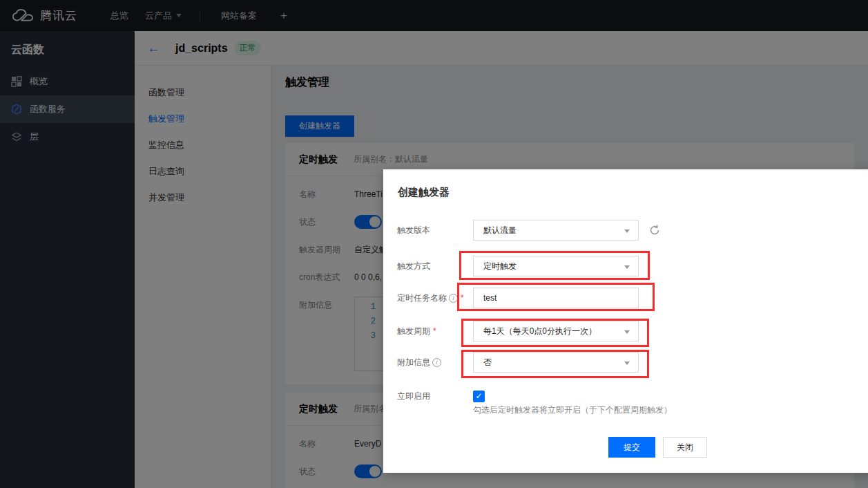 The height and width of the screenshot is (488, 868). I want to click on field-label: 附加信息, so click(435, 362).